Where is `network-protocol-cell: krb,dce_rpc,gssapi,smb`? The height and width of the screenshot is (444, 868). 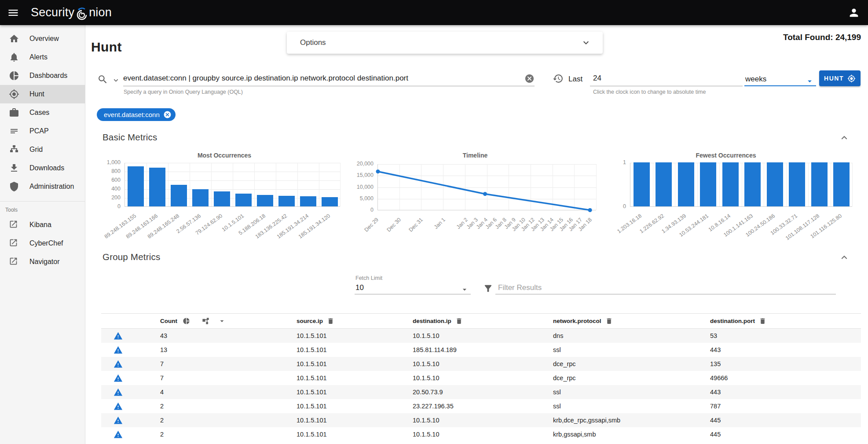
network-protocol-cell: krb,dce_rpc,gssapi,smb is located at coordinates (627, 420).